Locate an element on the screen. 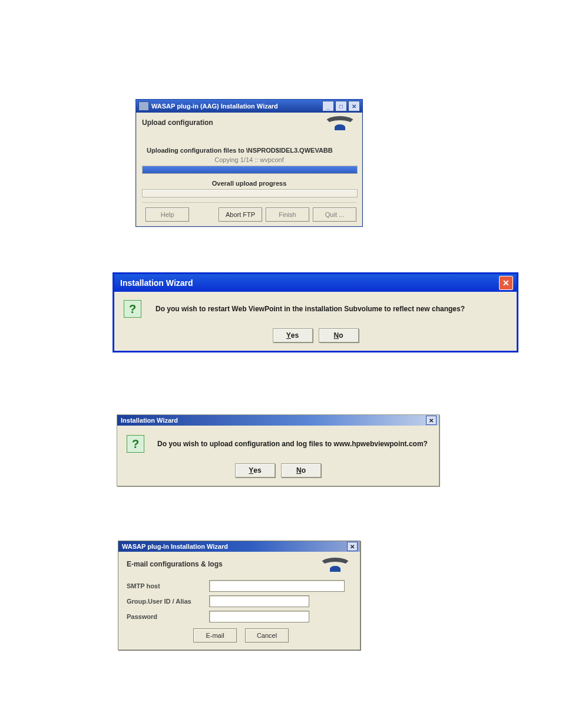  window-title: WASAP plug-in Installation Wizard is located at coordinates (175, 546).